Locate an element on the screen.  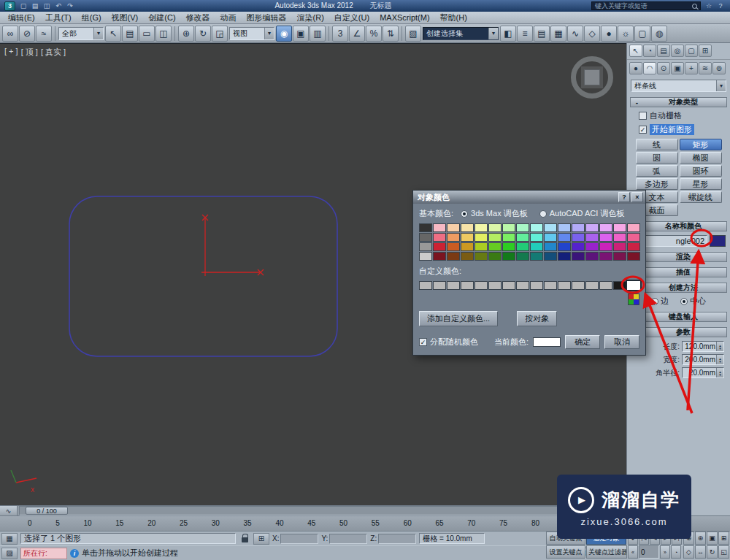
bind-to-space-warp-icon: ≈ is located at coordinates (44, 34).